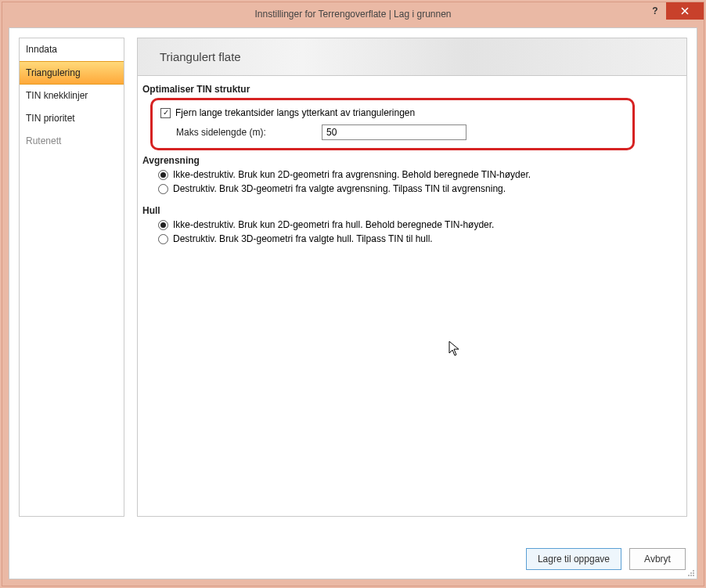 This screenshot has width=706, height=588. What do you see at coordinates (394, 132) in the screenshot?
I see `max-side-input` at bounding box center [394, 132].